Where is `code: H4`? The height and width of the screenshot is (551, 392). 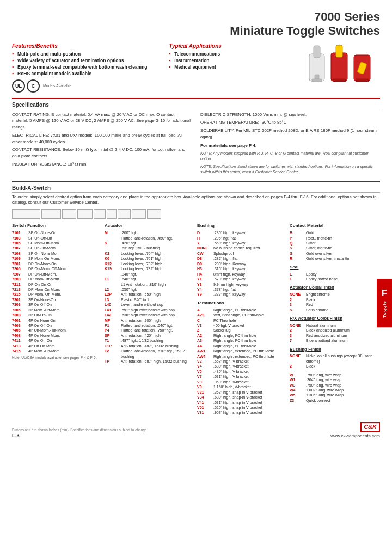 code: H4 is located at coordinates (205, 274).